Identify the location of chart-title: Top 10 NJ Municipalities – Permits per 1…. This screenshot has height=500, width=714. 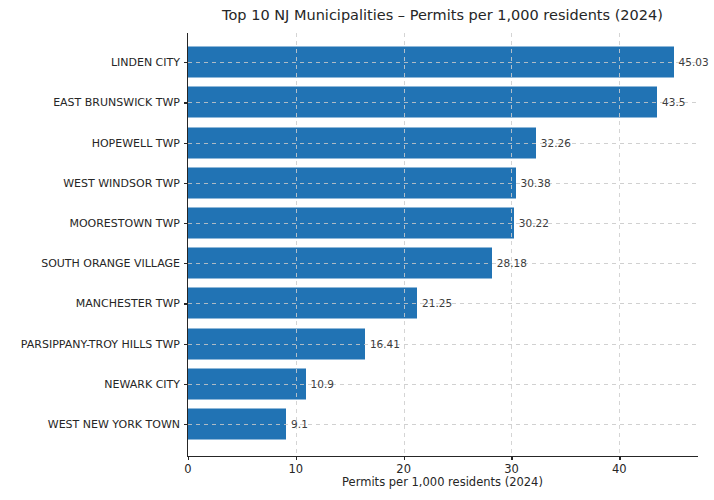
(442, 15).